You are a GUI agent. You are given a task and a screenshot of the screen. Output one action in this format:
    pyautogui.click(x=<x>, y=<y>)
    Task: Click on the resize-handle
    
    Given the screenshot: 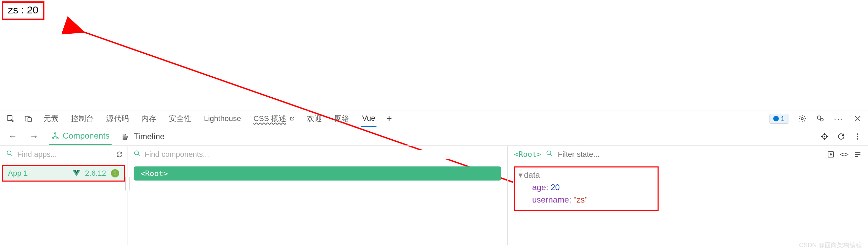 What is the action you would take?
    pyautogui.click(x=127, y=184)
    